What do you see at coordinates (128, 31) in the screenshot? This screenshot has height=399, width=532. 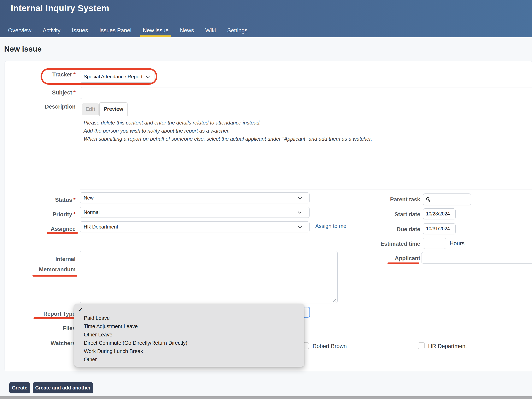 I see `main-nav: Overview Activity Issues Issues Panel Ne…` at bounding box center [128, 31].